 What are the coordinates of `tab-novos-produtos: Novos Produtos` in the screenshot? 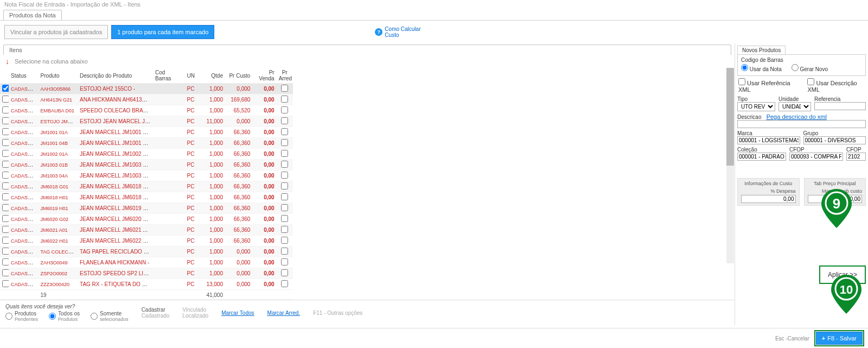 It's located at (762, 50).